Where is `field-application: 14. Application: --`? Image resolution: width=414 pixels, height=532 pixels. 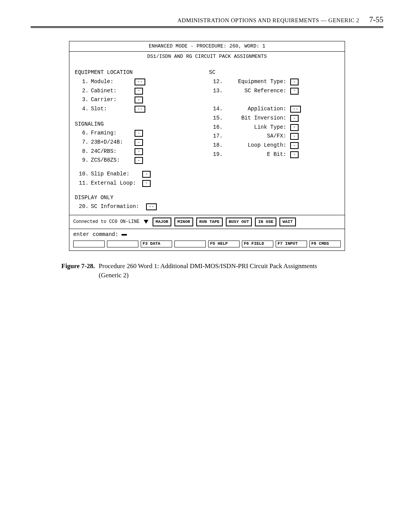 field-application: 14. Application: -- is located at coordinates (274, 109).